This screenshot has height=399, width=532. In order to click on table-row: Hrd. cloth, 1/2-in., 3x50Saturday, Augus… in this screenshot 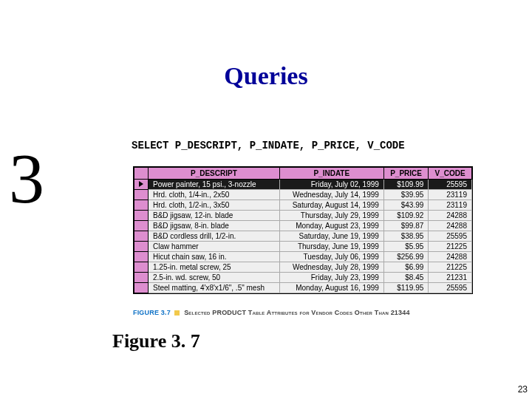, I will do `click(303, 205)`.